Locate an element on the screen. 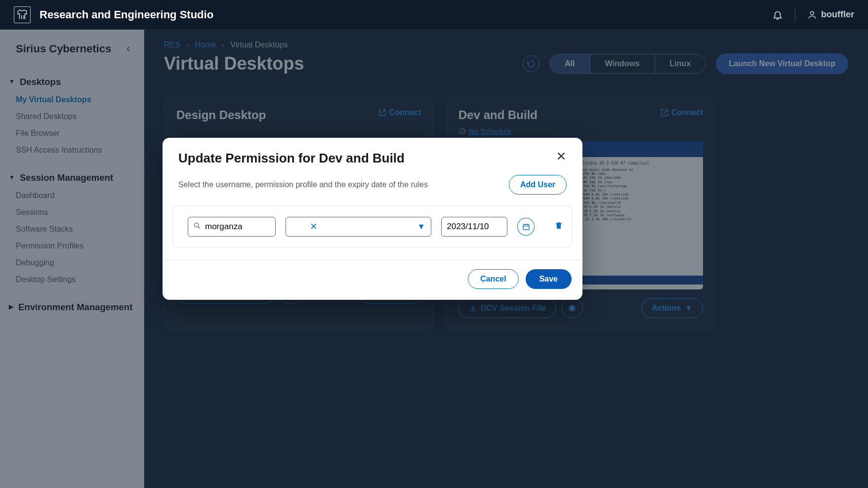 The image size is (868, 488). expiry-date-input-wrap is located at coordinates (474, 227).